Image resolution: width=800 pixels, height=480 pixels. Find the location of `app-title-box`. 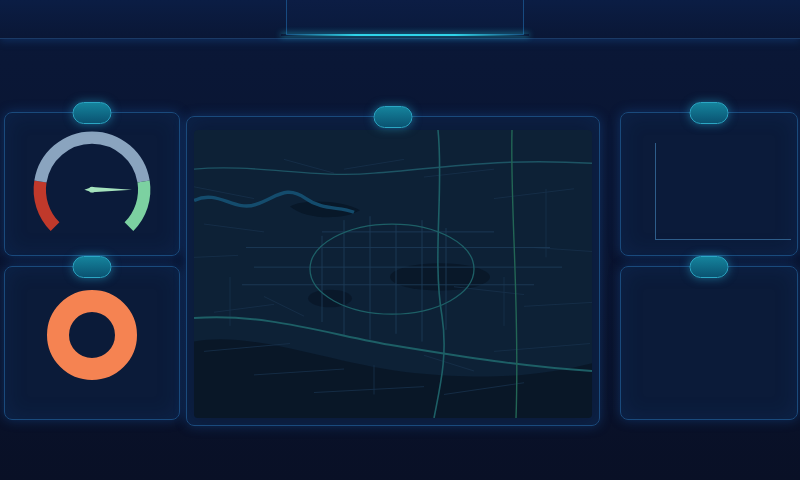

app-title-box is located at coordinates (405, 18).